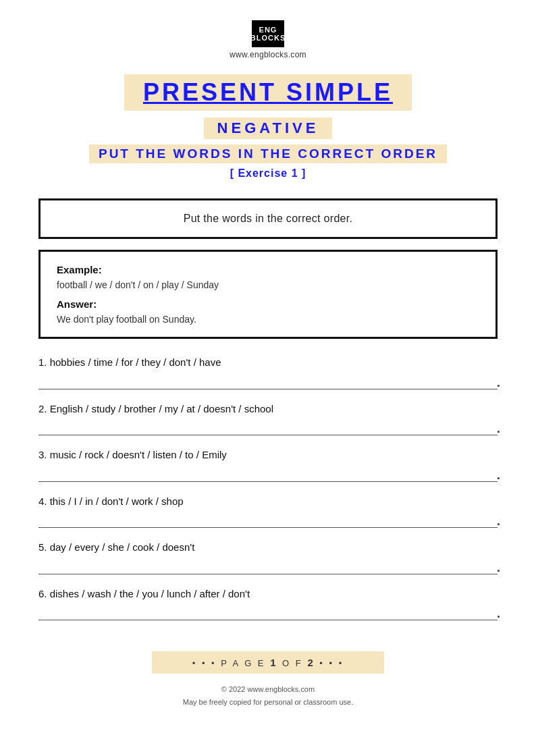 Image resolution: width=536 pixels, height=756 pixels. I want to click on title-sub: NEGATIVE, so click(269, 128).